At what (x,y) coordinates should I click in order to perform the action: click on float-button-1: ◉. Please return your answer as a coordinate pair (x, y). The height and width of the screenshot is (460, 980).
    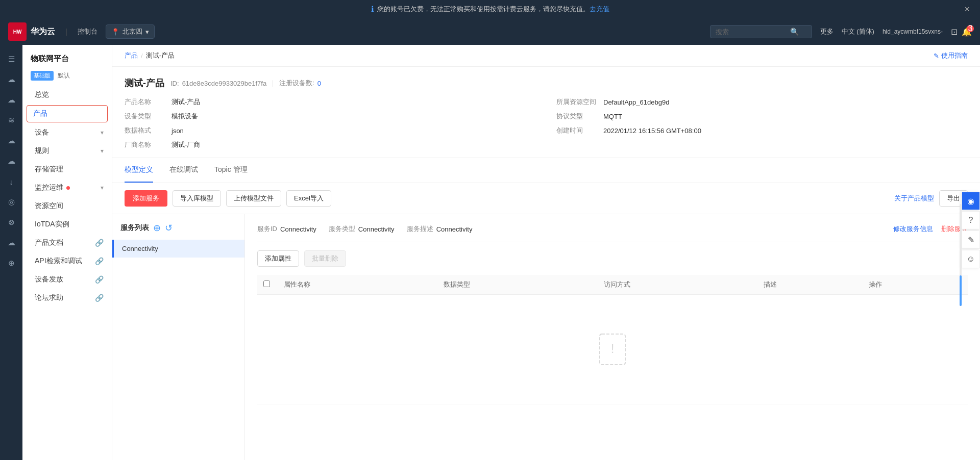
    Looking at the image, I should click on (971, 201).